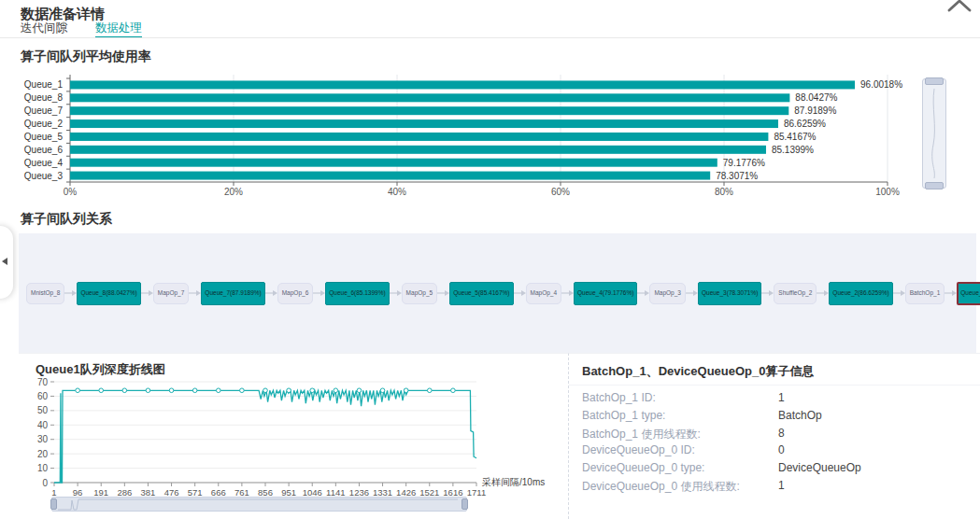 This screenshot has width=980, height=519. What do you see at coordinates (43, 411) in the screenshot?
I see `y-axis-tick-label: 50` at bounding box center [43, 411].